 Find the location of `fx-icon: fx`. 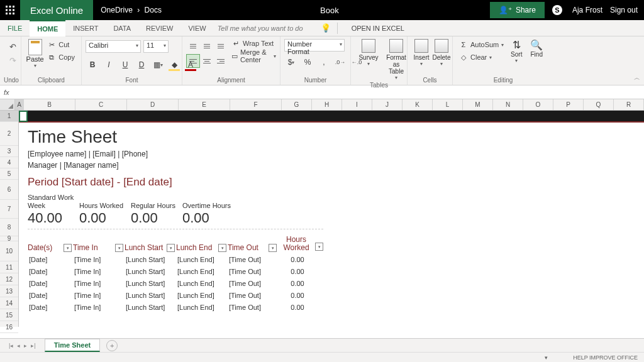

fx-icon: fx is located at coordinates (6, 92).